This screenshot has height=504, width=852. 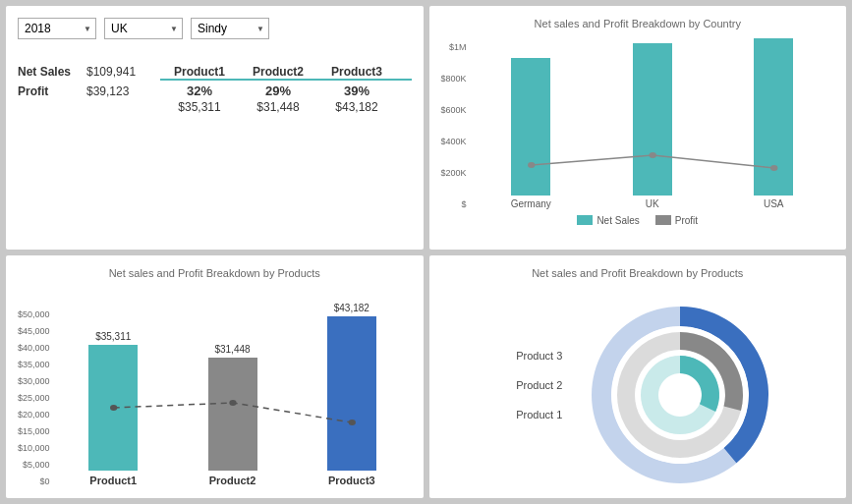 What do you see at coordinates (230, 28) in the screenshot?
I see `person-select: SindyJohnMary` at bounding box center [230, 28].